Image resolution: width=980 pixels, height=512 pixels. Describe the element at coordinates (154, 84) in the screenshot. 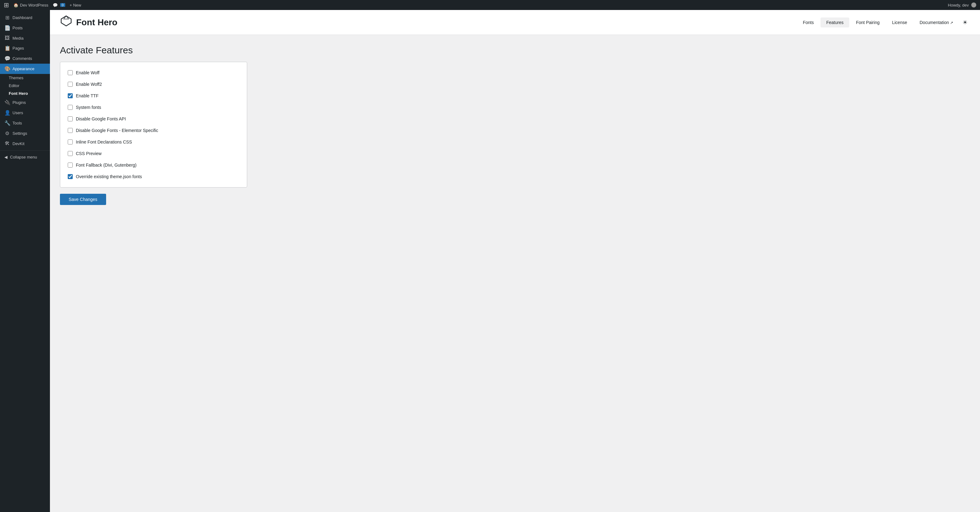

I see `feature-row-enable-woff2: Enable Woff2` at that location.